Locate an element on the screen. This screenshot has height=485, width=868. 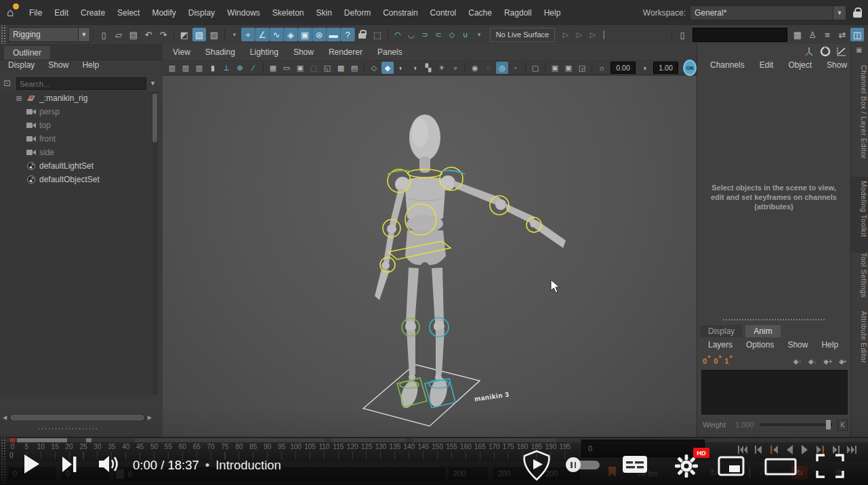
save-scene-icon: ▤ is located at coordinates (133, 35).